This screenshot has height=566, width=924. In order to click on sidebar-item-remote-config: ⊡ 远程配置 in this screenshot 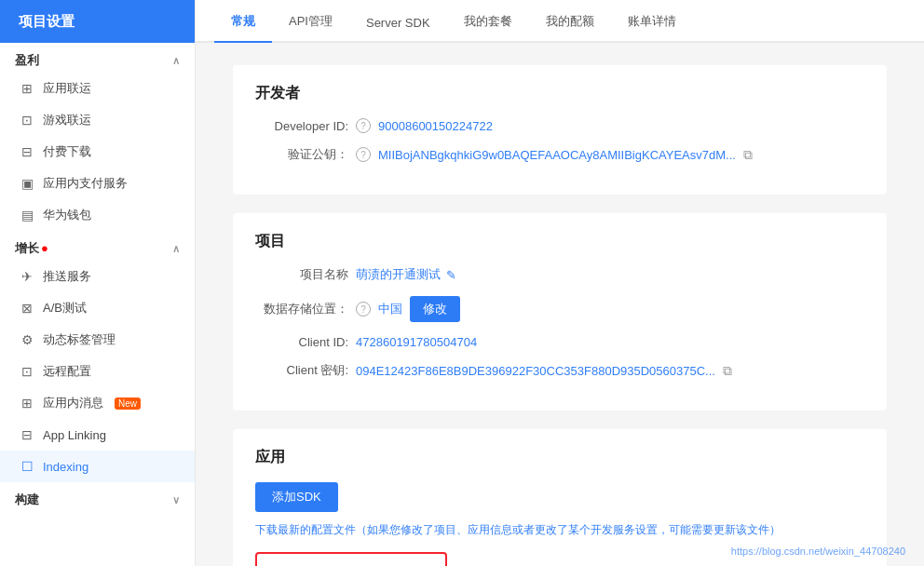, I will do `click(97, 371)`.